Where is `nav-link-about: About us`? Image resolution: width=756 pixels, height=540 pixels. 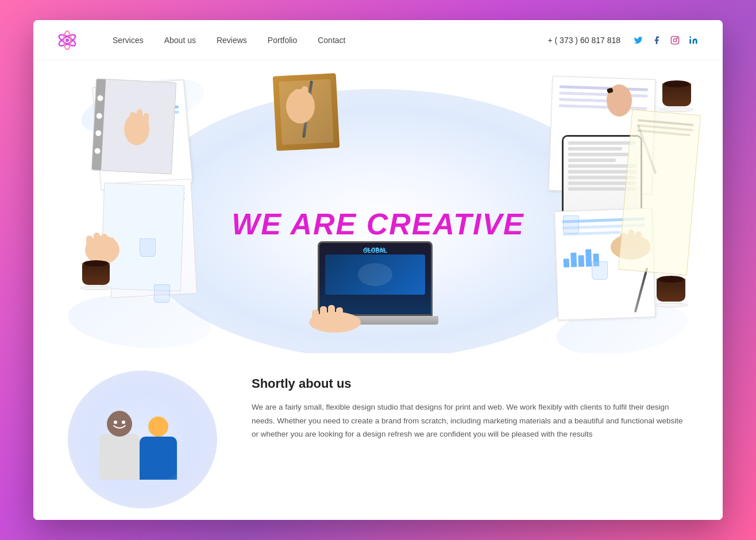
nav-link-about: About us is located at coordinates (180, 40).